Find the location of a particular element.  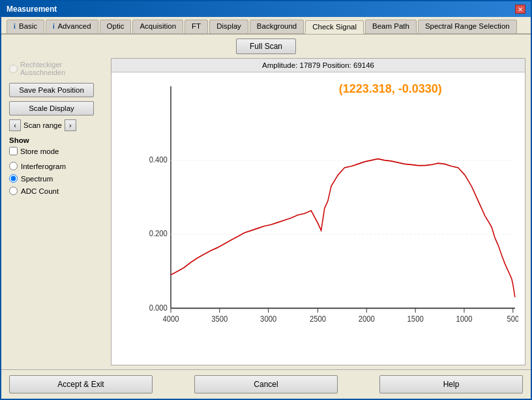

svg-text: 2000 is located at coordinates (366, 318).